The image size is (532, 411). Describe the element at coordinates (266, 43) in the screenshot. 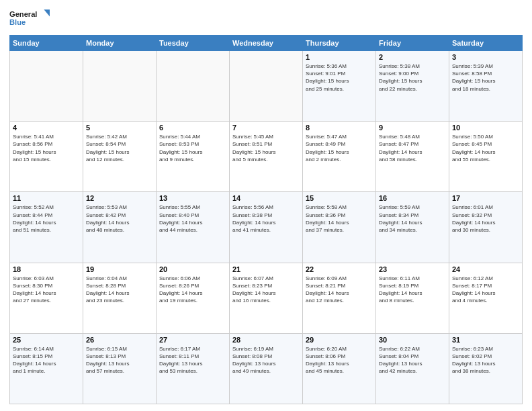

I see `header-row: SundayMondayTuesdayWednesdayThursdayFrid…` at that location.